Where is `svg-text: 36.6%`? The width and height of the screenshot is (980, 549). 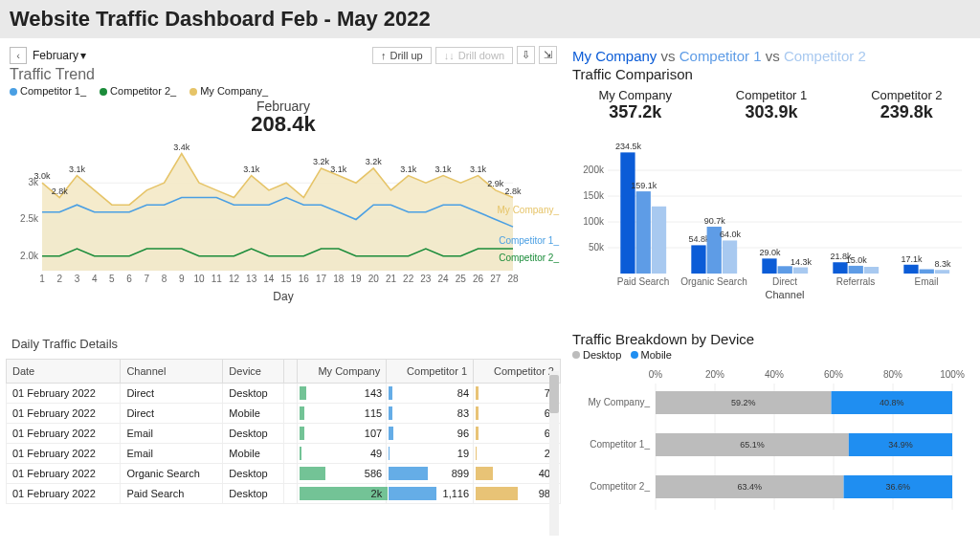
svg-text: 36.6% is located at coordinates (899, 487).